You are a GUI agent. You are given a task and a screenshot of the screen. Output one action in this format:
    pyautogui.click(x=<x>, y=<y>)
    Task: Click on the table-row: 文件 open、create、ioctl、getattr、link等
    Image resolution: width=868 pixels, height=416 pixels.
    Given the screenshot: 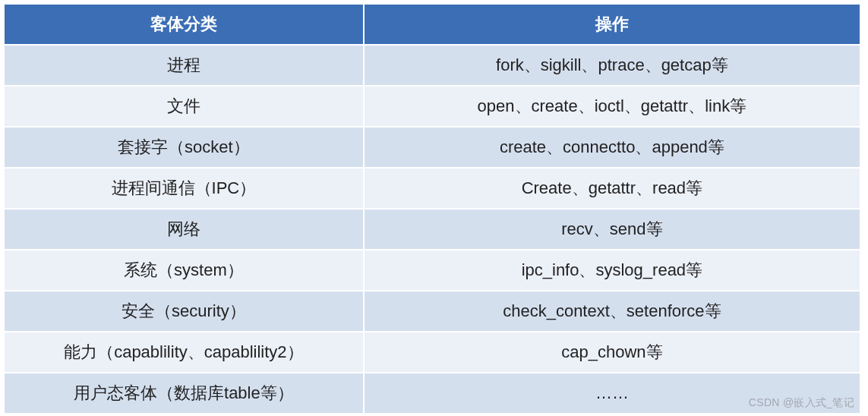 What is the action you would take?
    pyautogui.click(x=432, y=106)
    